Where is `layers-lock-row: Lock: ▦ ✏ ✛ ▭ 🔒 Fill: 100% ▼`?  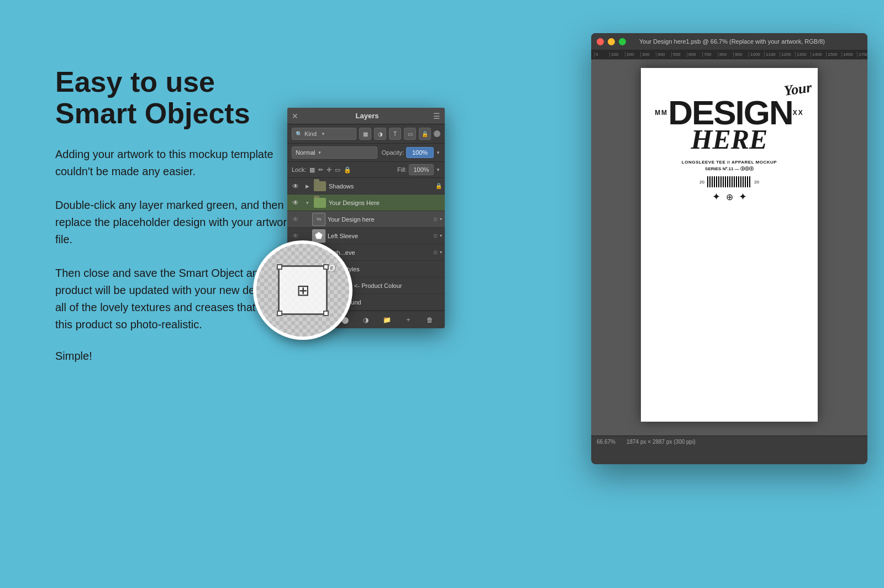
layers-lock-row: Lock: ▦ ✏ ✛ ▭ 🔒 Fill: 100% ▼ is located at coordinates (366, 170).